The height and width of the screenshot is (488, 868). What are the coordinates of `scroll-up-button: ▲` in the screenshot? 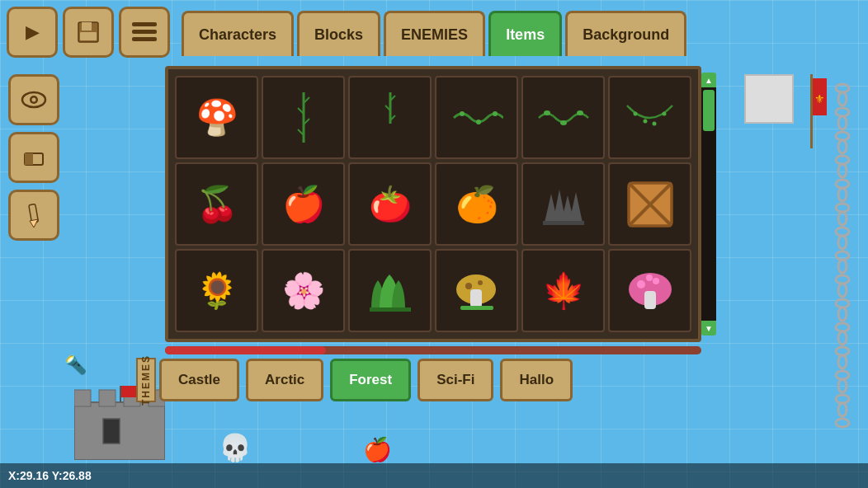 It's located at (709, 80).